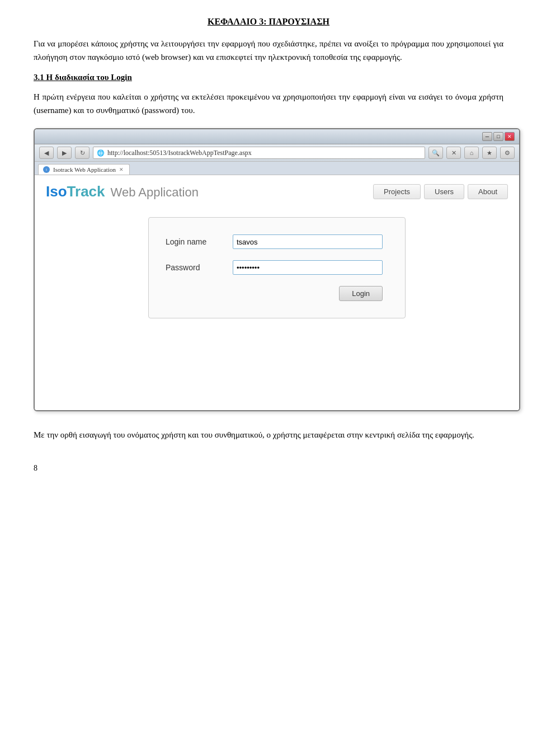 This screenshot has width=537, height=756. I want to click on search-button: 🔍, so click(436, 153).